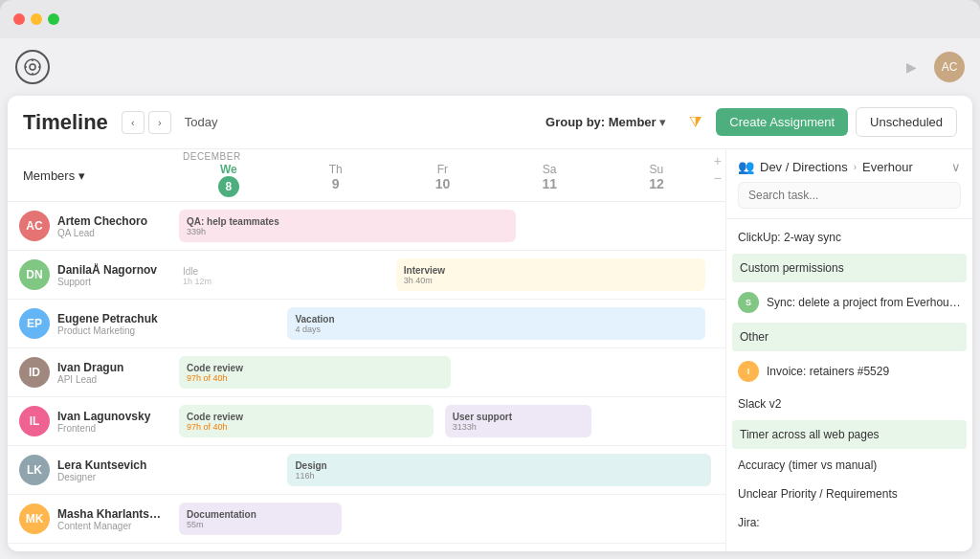  I want to click on timeline-artem: QA: help teammates 339h, so click(450, 226).